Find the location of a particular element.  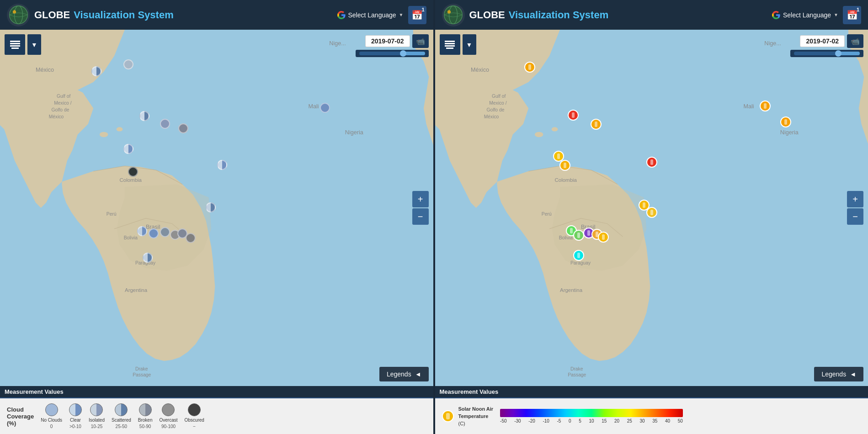

legend-item-overcast: Overcast 90-100 is located at coordinates (168, 416).